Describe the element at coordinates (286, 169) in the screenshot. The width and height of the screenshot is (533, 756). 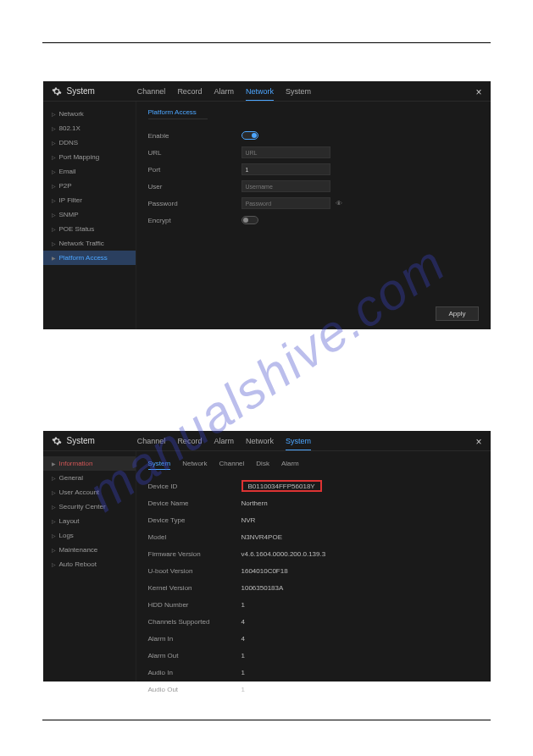
I see `port-input: 1` at that location.